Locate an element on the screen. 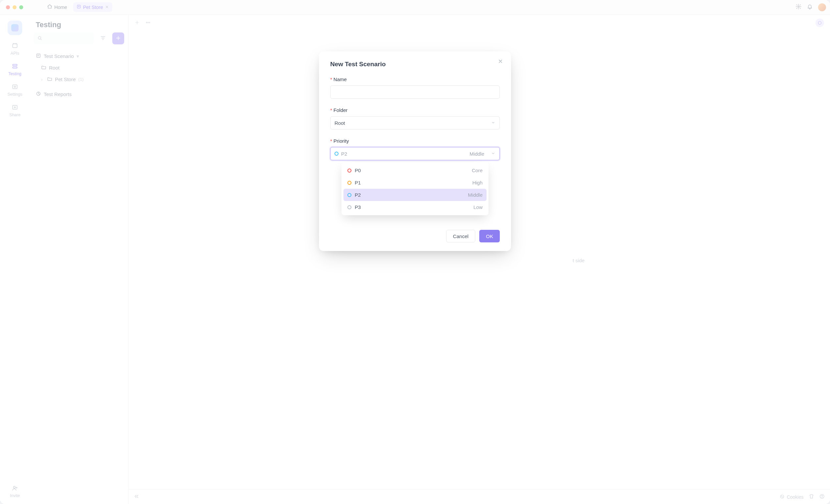  priority-select-level: Middle is located at coordinates (477, 154).